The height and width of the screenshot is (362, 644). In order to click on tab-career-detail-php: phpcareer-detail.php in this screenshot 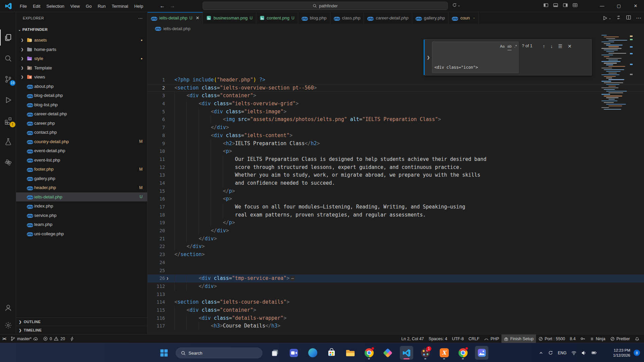, I will do `click(388, 18)`.